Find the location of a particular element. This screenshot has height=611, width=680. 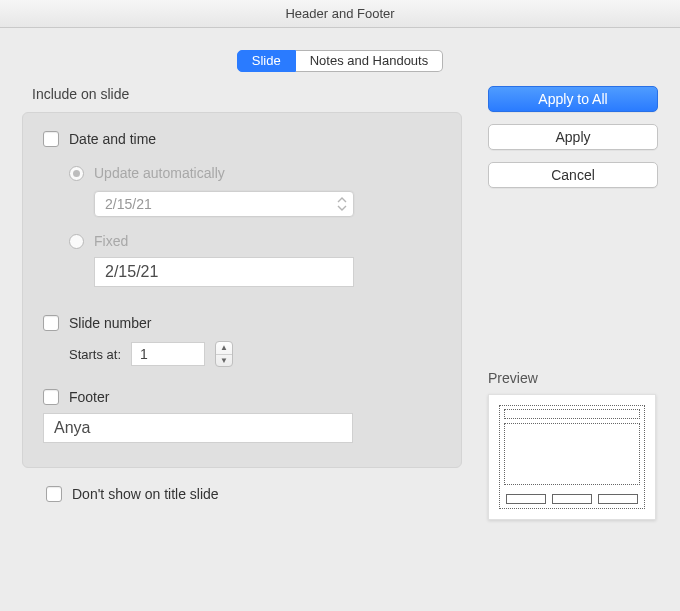

checkbox-slide-number is located at coordinates (51, 323).